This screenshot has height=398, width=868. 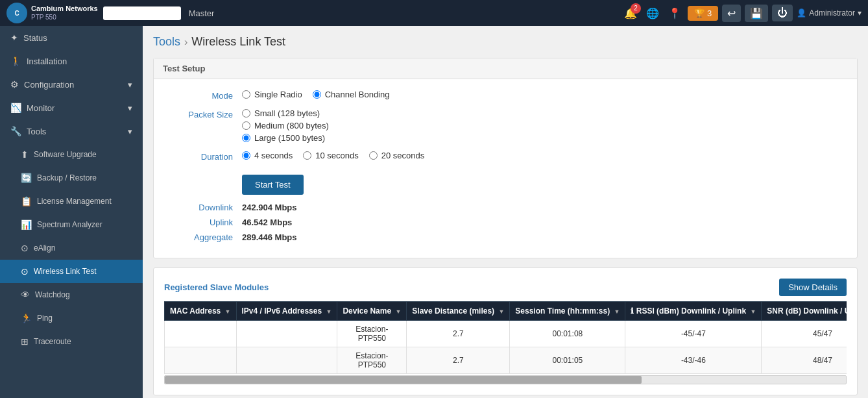 I want to click on sidebar-item-configuration: ⚙ Configuration ▾, so click(x=71, y=84).